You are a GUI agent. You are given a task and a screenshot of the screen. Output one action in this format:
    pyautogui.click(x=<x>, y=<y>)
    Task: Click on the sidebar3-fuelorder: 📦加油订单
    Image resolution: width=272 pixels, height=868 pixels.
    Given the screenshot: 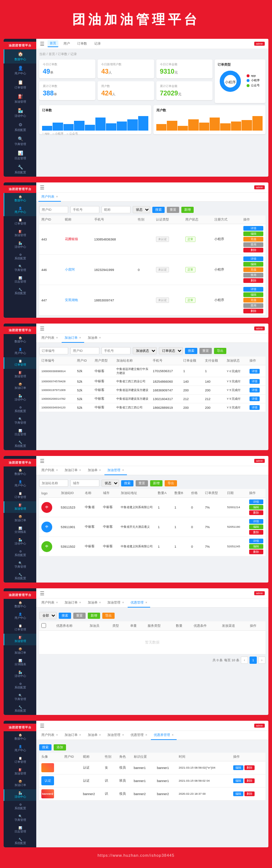 What is the action you would take?
    pyautogui.click(x=20, y=386)
    